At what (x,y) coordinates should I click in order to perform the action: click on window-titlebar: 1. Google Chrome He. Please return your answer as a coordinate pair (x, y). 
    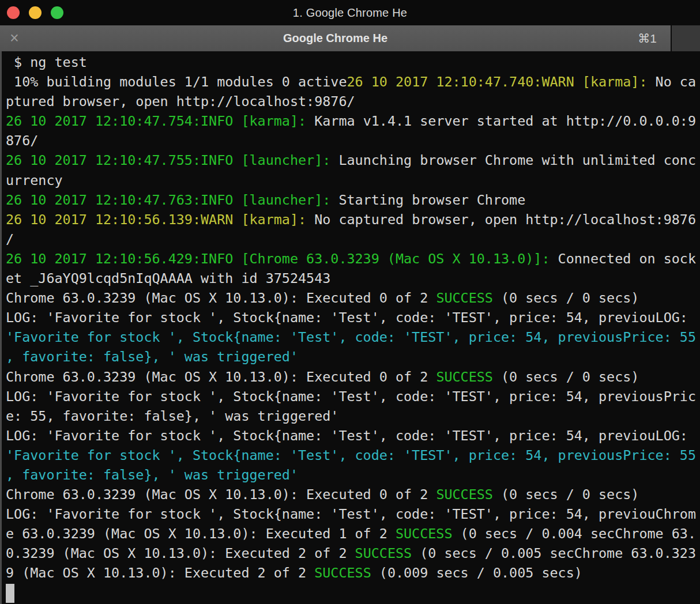
    Looking at the image, I should click on (350, 13).